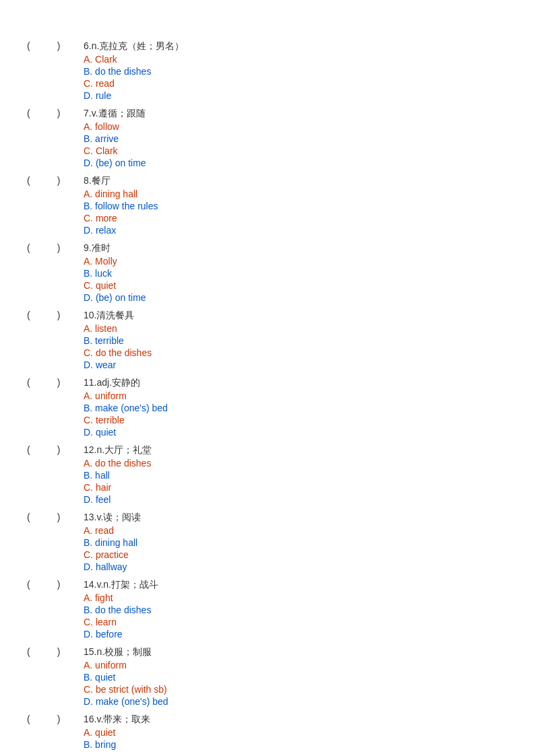 The width and height of the screenshot is (535, 756). I want to click on option-item: D. make (one's) bed, so click(296, 701).